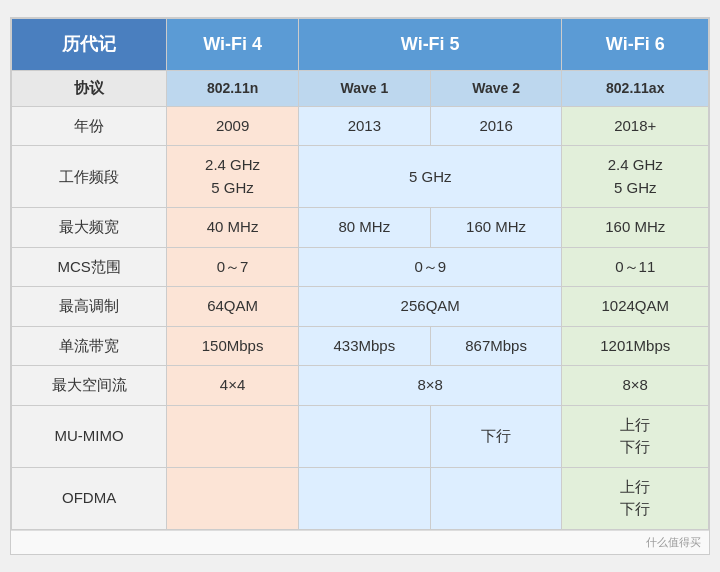  What do you see at coordinates (90, 307) in the screenshot?
I see `modulation-label: 最高调制` at bounding box center [90, 307].